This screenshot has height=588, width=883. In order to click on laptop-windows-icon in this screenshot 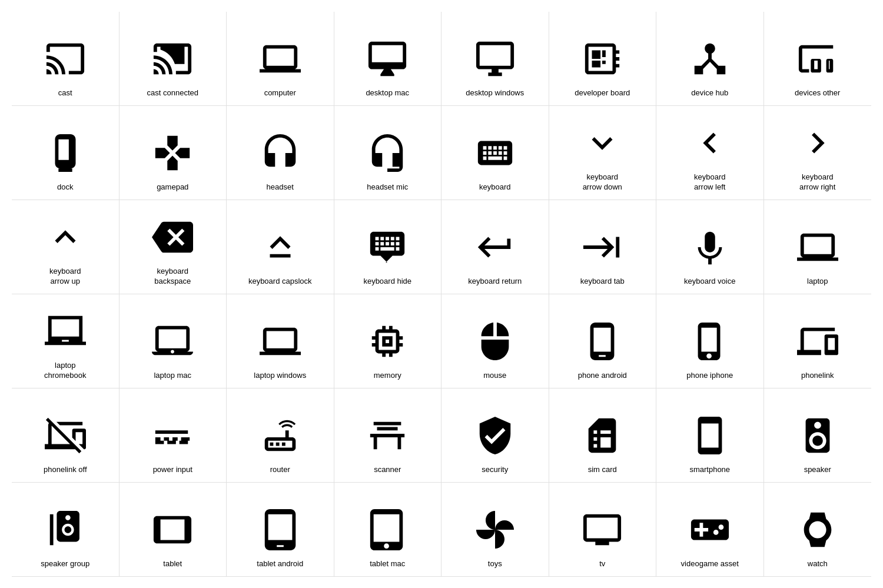, I will do `click(280, 341)`.